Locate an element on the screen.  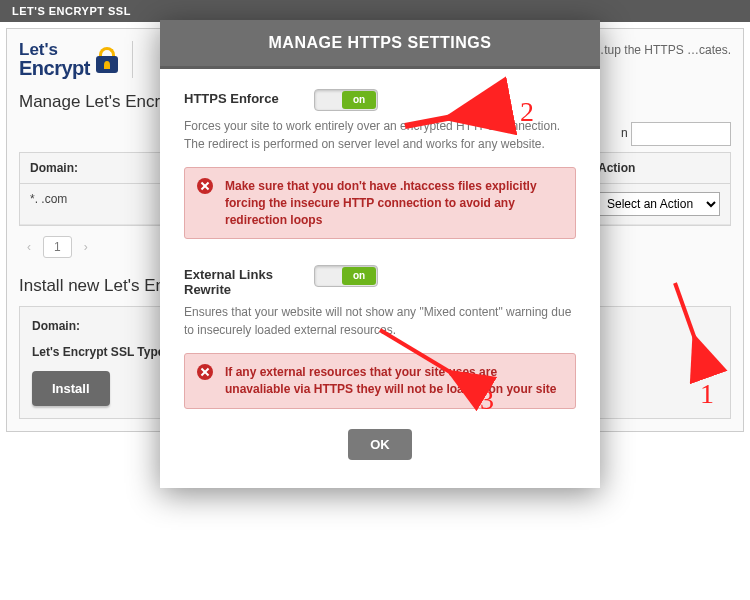
lets-encrypt-logo: Let's Encrypt is located at coordinates (68, 60).